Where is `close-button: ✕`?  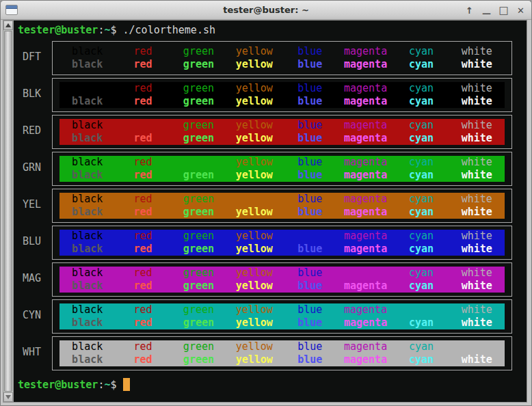
close-button: ✕ is located at coordinates (521, 10).